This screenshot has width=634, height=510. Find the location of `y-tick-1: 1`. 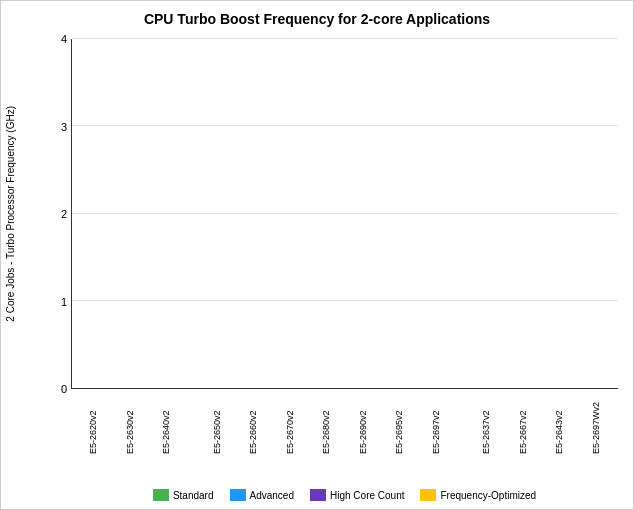

y-tick-1: 1 is located at coordinates (53, 302).